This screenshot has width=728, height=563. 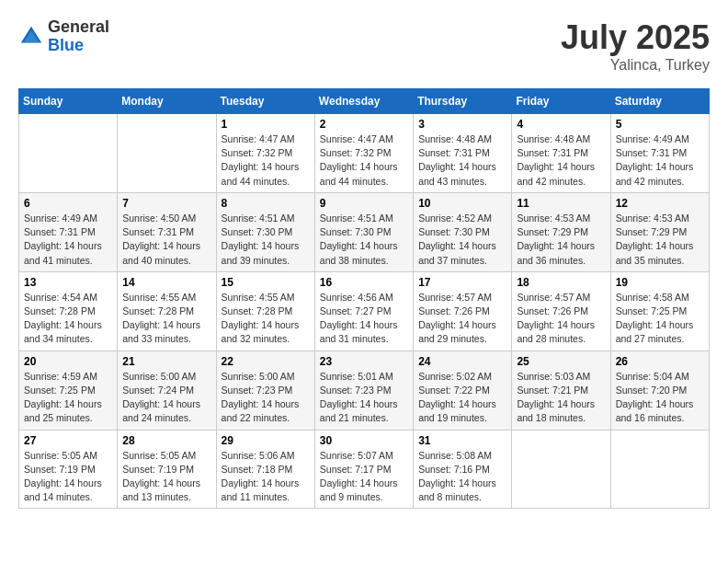 What do you see at coordinates (364, 469) in the screenshot?
I see `calendar-week-5: 27Sunrise: 5:05 AMSunset: 7:19 PMDayligh…` at bounding box center [364, 469].